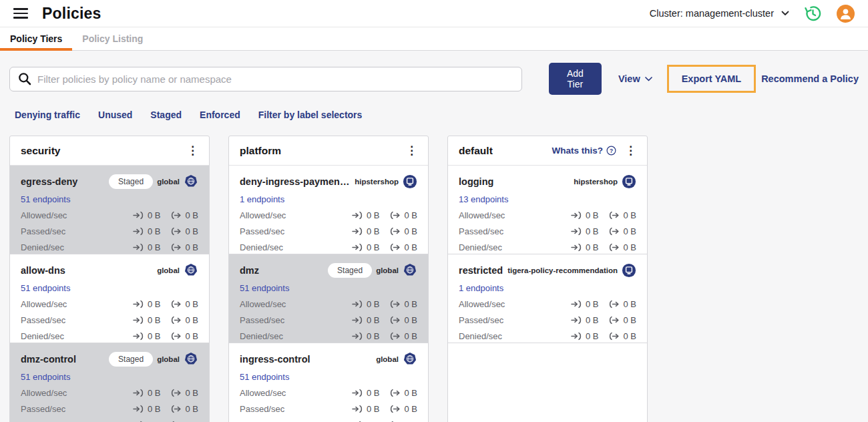 The height and width of the screenshot is (422, 868). I want to click on policy-endpoints-link: 13 endpoints, so click(483, 199).